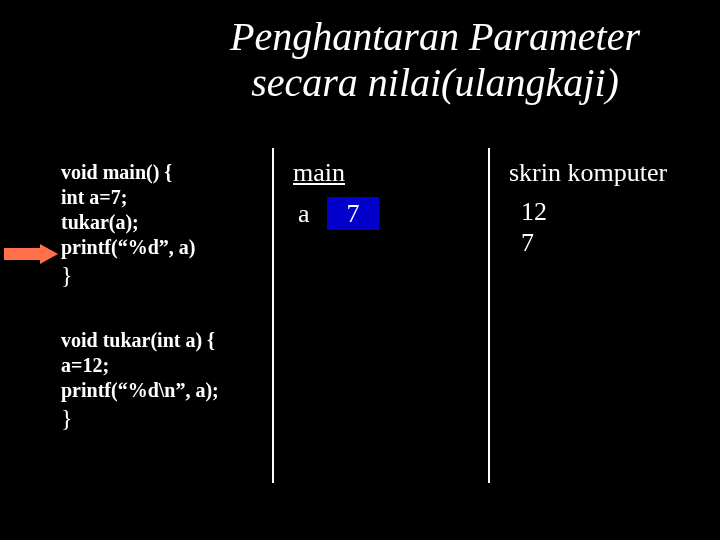 The image size is (720, 540). Describe the element at coordinates (128, 198) in the screenshot. I see `code-line: int a=7;` at that location.